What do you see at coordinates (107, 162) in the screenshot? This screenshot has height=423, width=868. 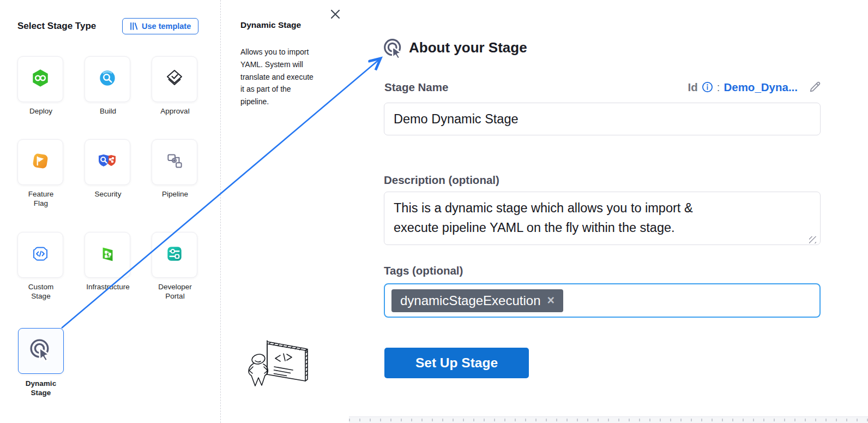 I see `stage-card-security` at bounding box center [107, 162].